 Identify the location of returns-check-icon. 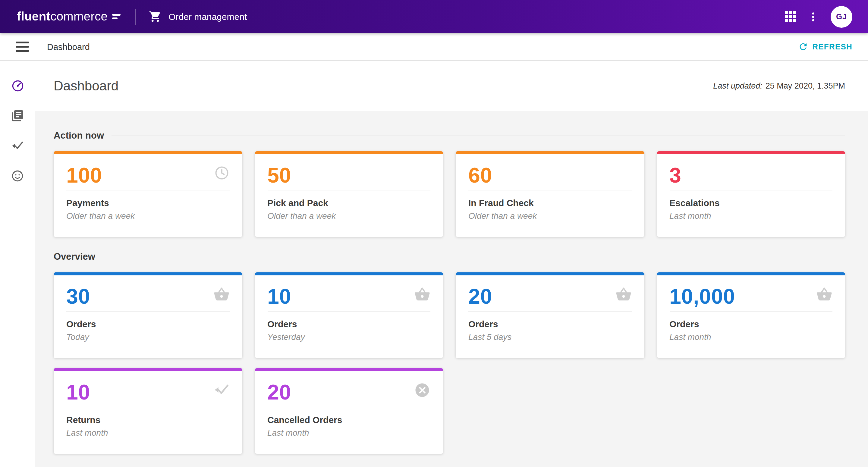
(18, 146).